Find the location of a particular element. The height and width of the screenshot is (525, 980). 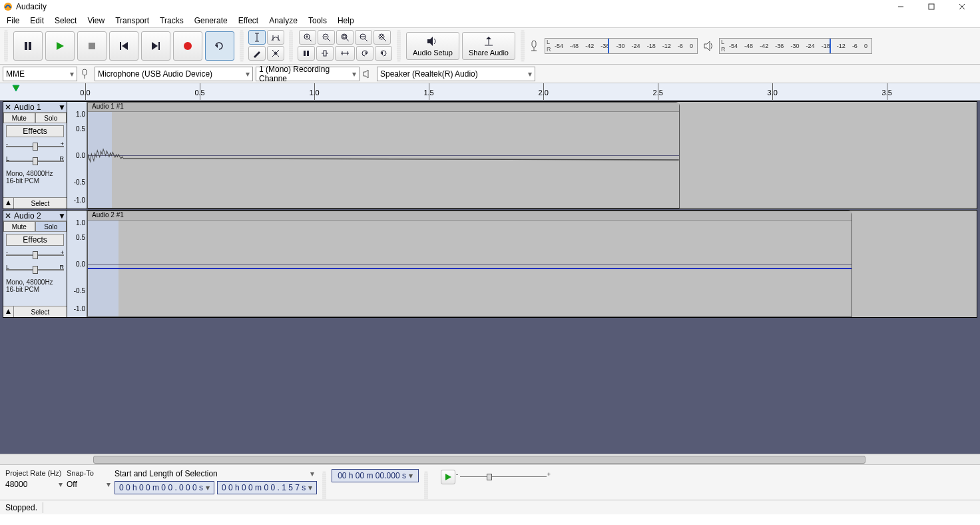

snap-to-select: Off▾ is located at coordinates (89, 484).